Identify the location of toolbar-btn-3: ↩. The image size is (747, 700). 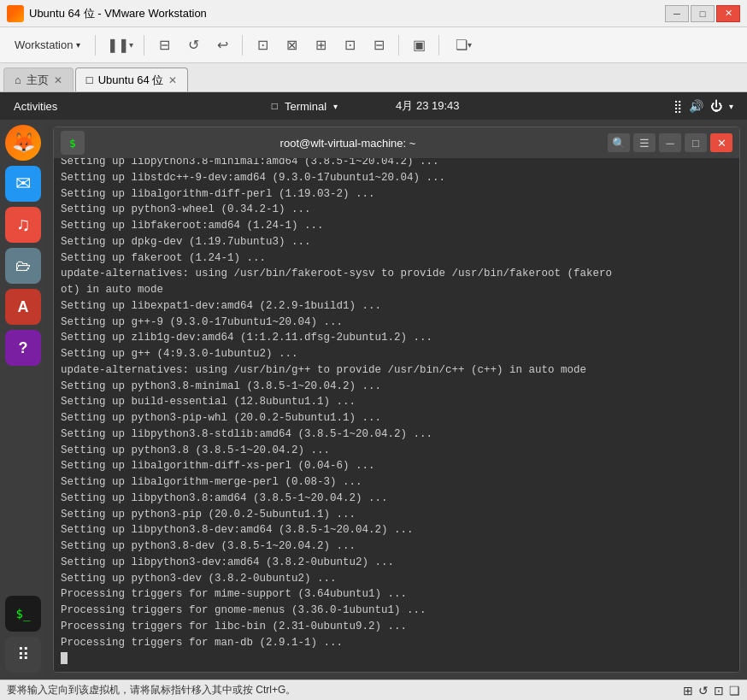
(222, 45).